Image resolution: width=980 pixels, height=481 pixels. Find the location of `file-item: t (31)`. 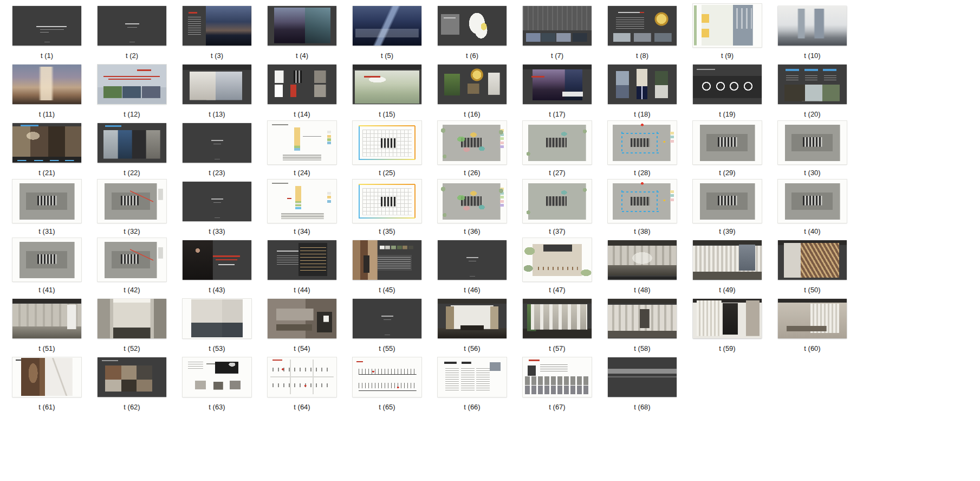

file-item: t (31) is located at coordinates (47, 207).